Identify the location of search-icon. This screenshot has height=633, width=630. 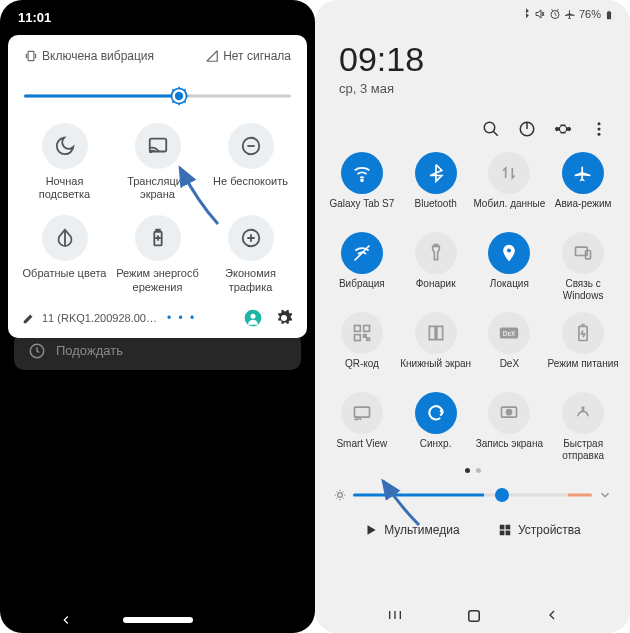
(491, 129).